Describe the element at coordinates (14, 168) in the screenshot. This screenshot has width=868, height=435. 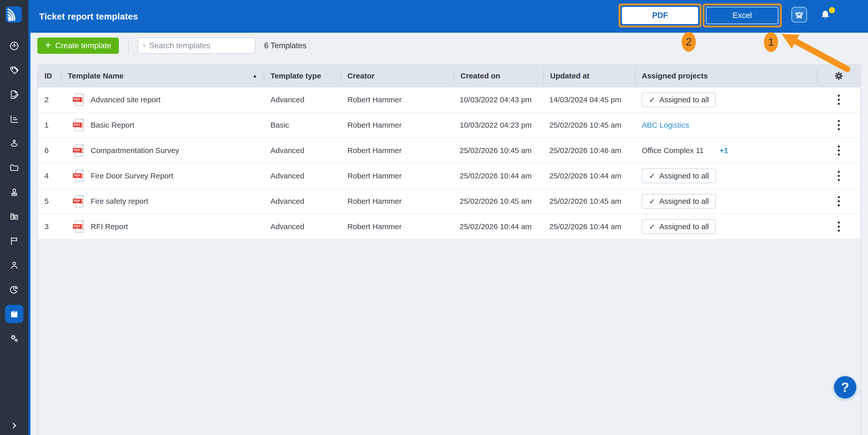
I see `sidebar-item-projects` at that location.